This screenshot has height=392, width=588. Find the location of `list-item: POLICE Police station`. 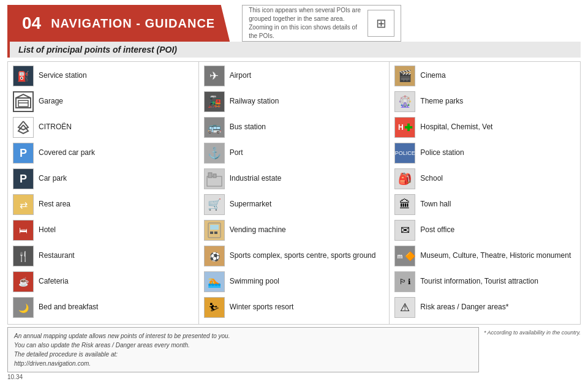

list-item: POLICE Police station is located at coordinates (485, 153).